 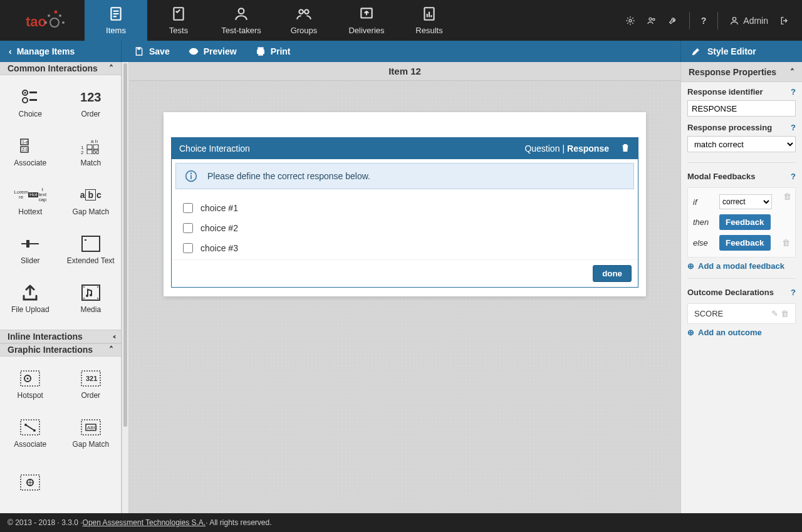 I want to click on delete-else-icon: 🗑, so click(x=786, y=243).